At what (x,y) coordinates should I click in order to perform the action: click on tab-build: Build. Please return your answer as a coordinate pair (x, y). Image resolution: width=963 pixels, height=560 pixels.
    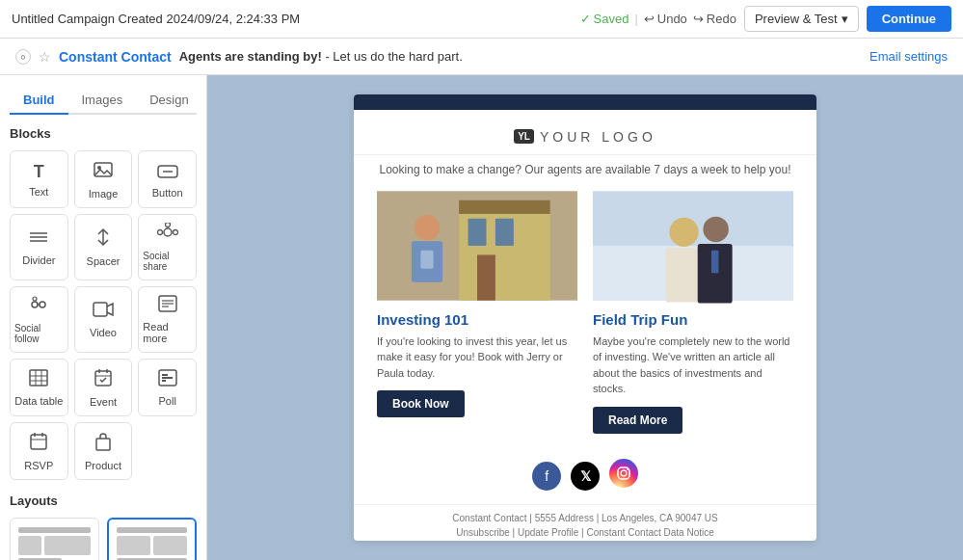
    Looking at the image, I should click on (39, 100).